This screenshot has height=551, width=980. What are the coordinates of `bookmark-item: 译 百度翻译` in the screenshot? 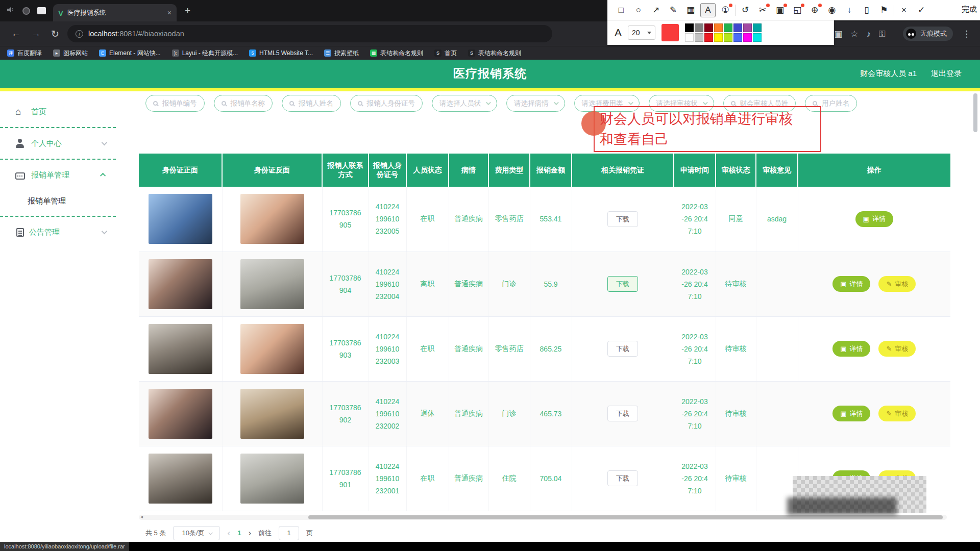 It's located at (24, 53).